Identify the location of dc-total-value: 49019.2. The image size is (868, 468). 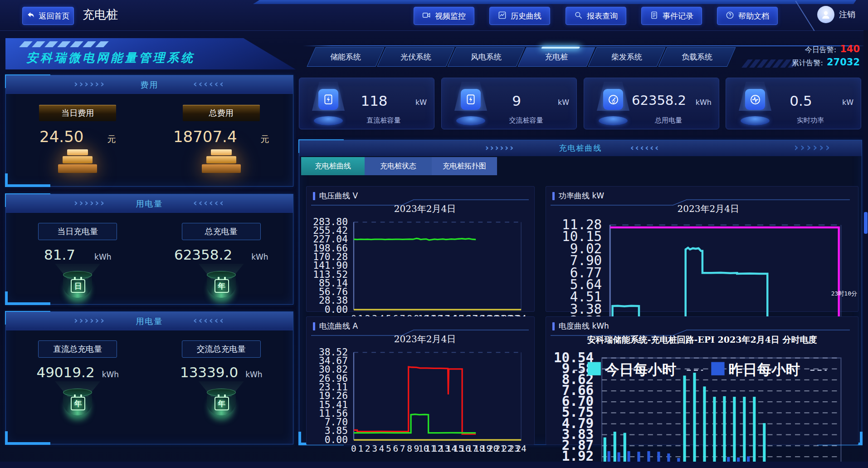
(65, 372).